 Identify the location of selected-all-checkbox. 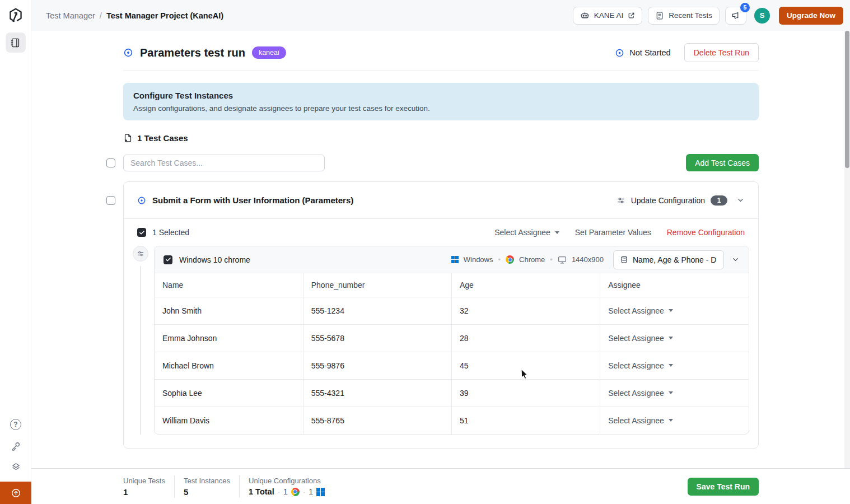
(142, 232).